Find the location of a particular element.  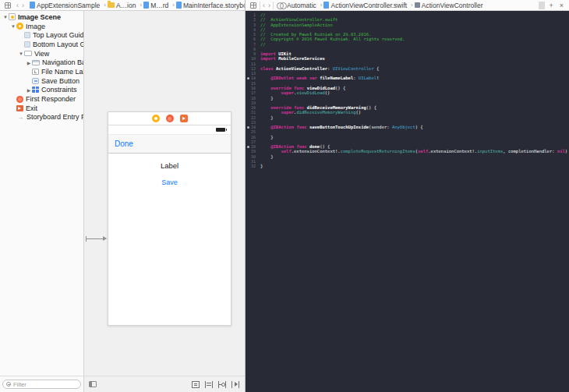

filter-input is located at coordinates (45, 385).